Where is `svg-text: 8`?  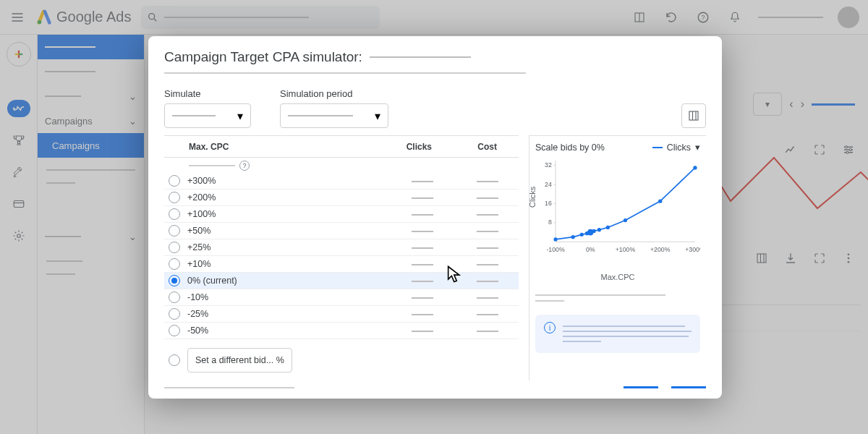
svg-text: 8 is located at coordinates (550, 222).